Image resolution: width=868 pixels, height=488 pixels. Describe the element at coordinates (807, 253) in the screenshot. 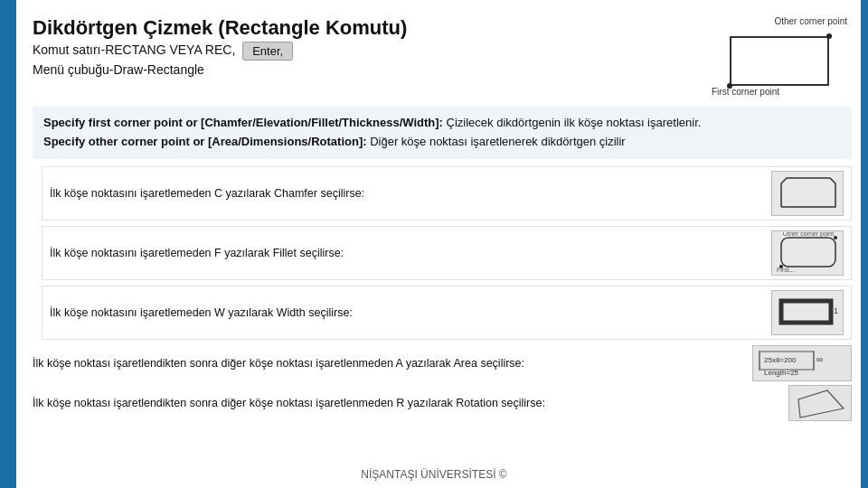

I see `fillet-img: Other corner point First...` at that location.